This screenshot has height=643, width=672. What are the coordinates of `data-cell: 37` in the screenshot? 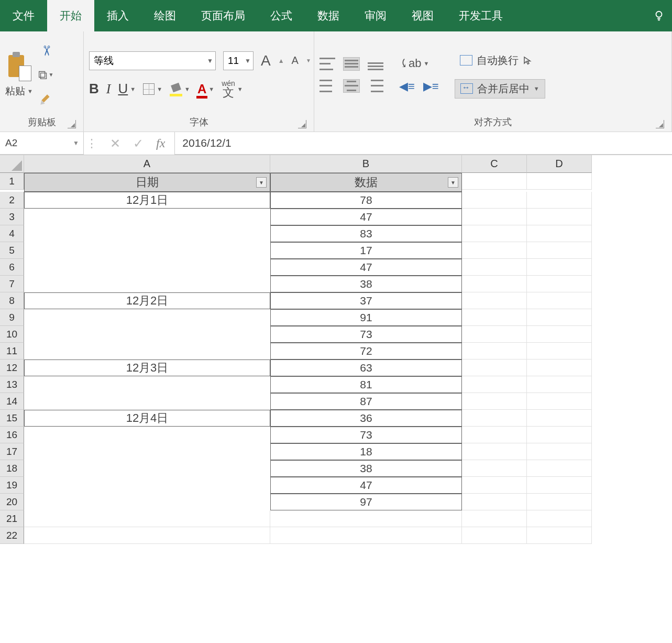 It's located at (366, 301).